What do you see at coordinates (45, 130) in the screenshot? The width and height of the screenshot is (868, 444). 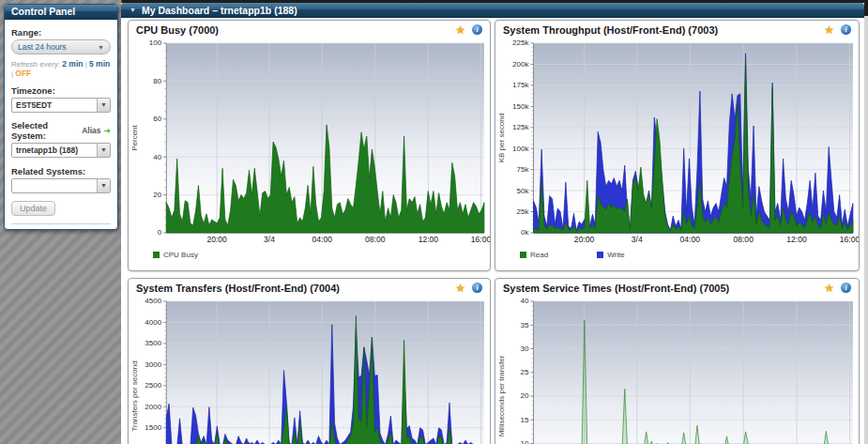 I see `selected-system-label: Selected System:` at bounding box center [45, 130].